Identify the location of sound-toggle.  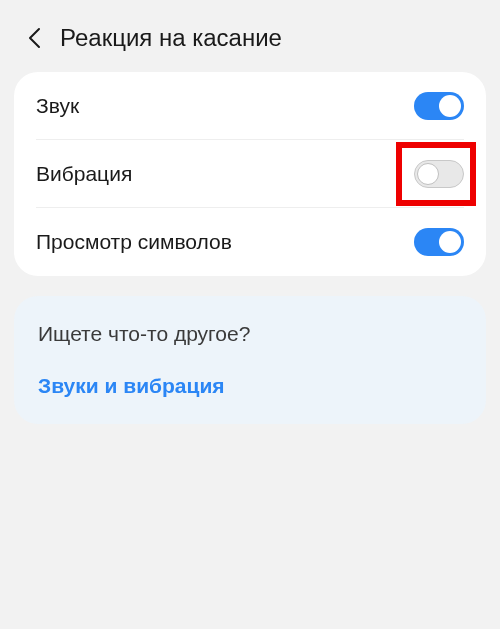
(439, 106).